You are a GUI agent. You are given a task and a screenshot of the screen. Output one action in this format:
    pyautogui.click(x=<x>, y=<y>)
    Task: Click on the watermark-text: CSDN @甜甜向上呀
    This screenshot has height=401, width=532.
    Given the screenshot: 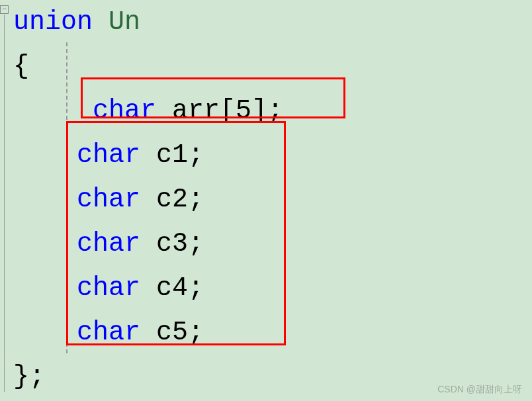 What is the action you would take?
    pyautogui.click(x=480, y=390)
    